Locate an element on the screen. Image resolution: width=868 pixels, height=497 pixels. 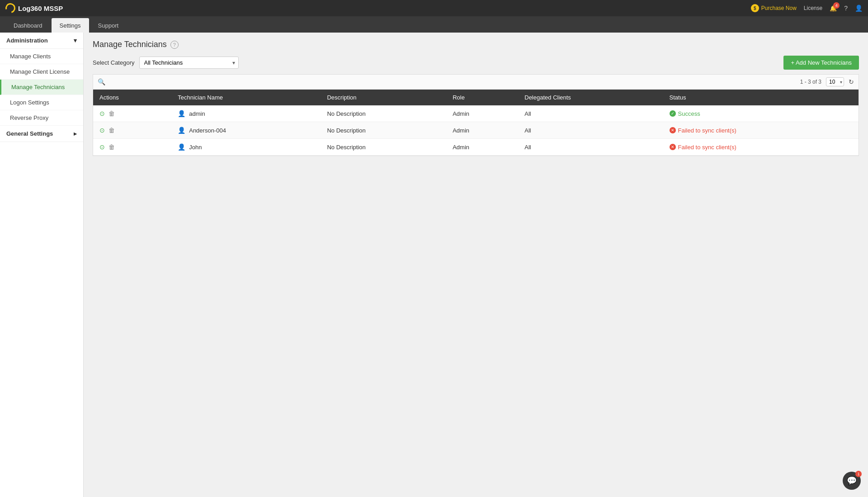
pagination-info: 1 - 3 of 3 is located at coordinates (811, 82).